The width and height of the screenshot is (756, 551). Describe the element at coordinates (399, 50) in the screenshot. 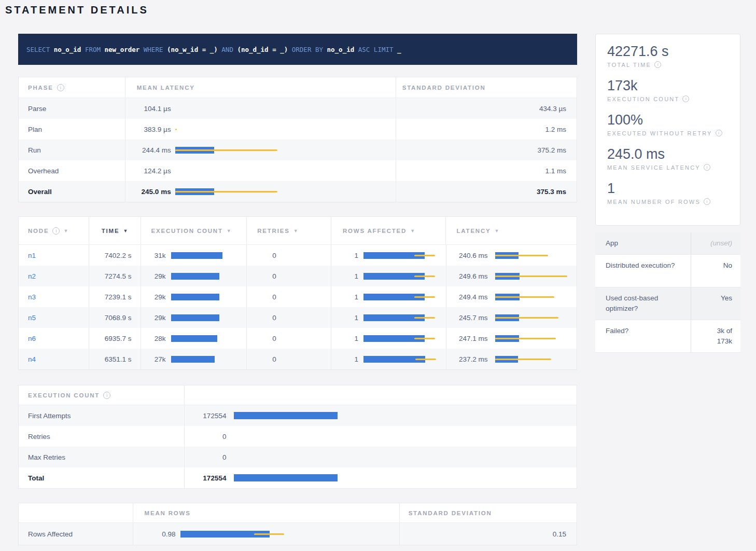

I see `sql-identifier: _` at that location.